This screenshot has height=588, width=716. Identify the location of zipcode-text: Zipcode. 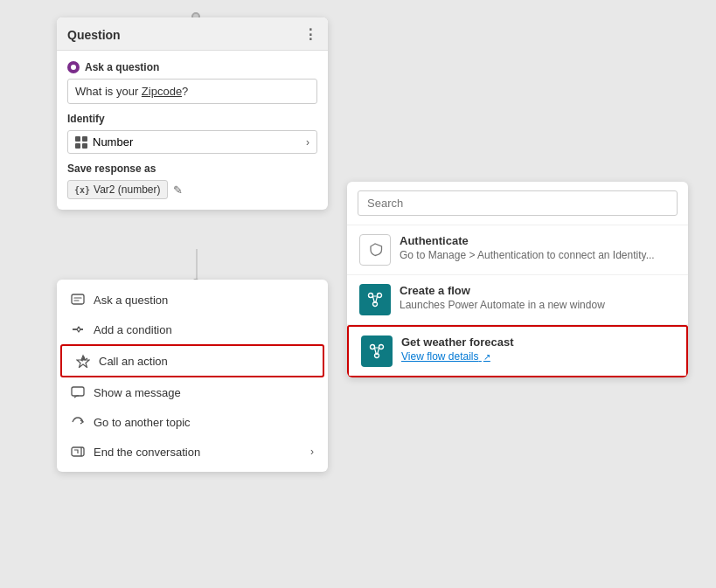
(162, 91).